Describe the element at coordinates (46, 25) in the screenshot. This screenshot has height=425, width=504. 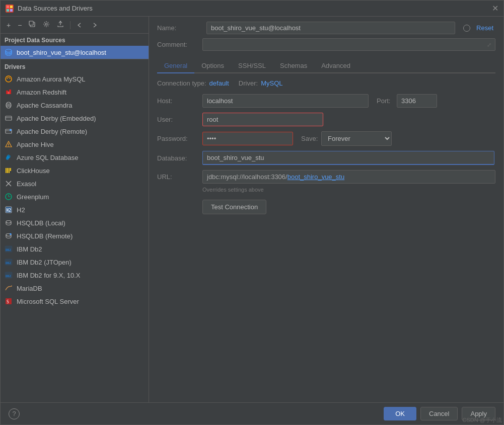
I see `settings-button` at that location.